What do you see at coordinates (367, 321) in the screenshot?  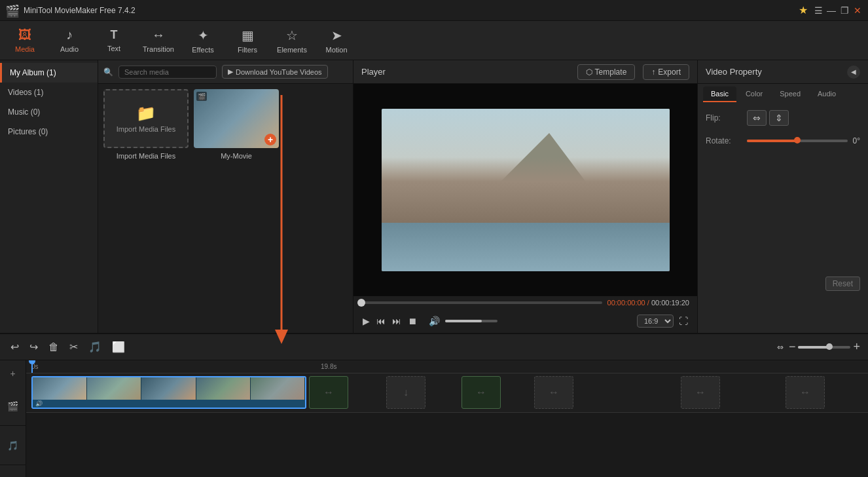 I see `play-button: ▶` at bounding box center [367, 321].